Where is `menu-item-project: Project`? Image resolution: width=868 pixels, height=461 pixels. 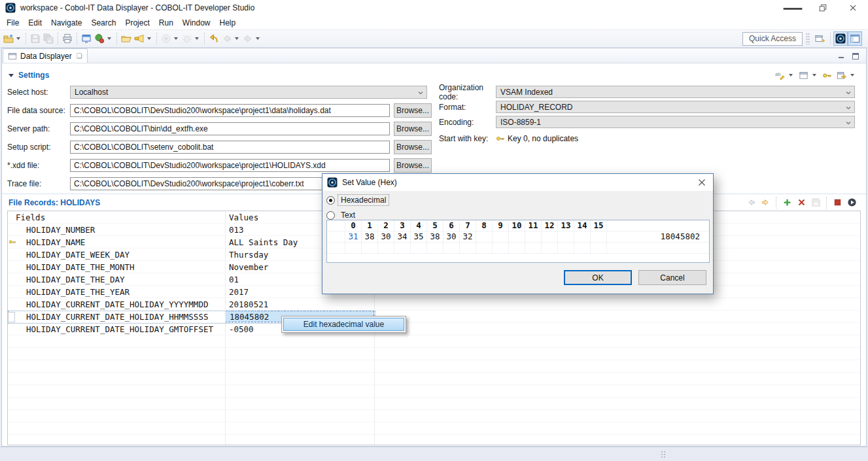
menu-item-project: Project is located at coordinates (137, 23).